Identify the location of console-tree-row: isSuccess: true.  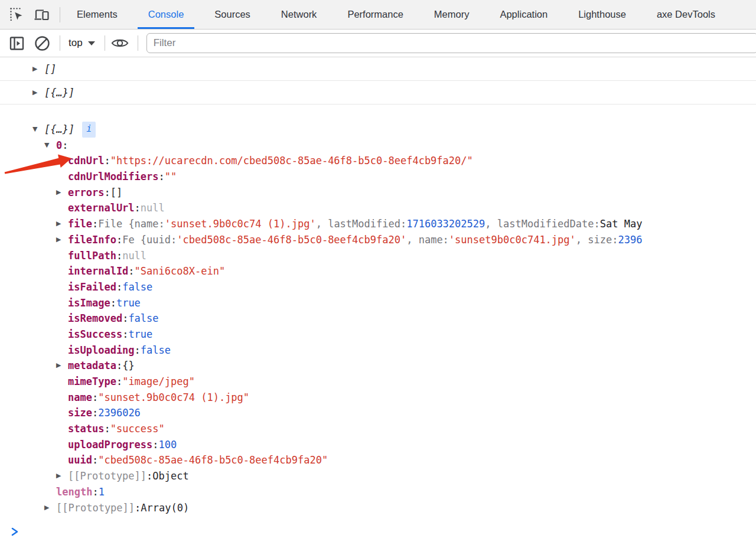
(378, 334).